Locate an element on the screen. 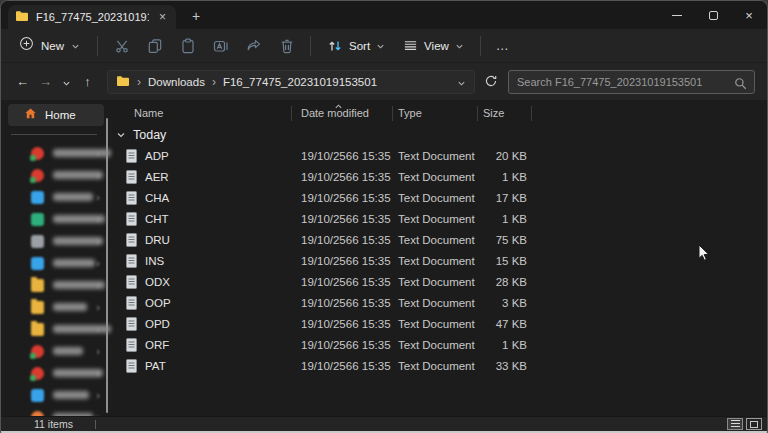 Image resolution: width=768 pixels, height=433 pixels. sort-button: Sort is located at coordinates (356, 46).